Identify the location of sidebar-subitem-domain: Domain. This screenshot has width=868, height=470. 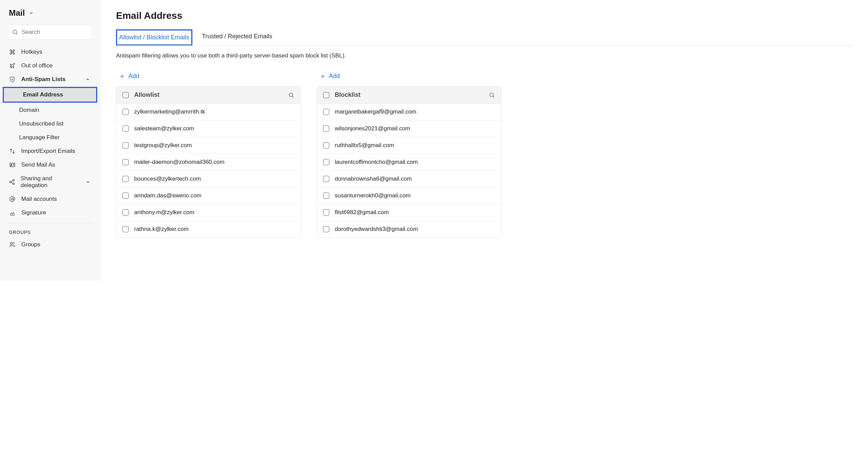
(50, 110).